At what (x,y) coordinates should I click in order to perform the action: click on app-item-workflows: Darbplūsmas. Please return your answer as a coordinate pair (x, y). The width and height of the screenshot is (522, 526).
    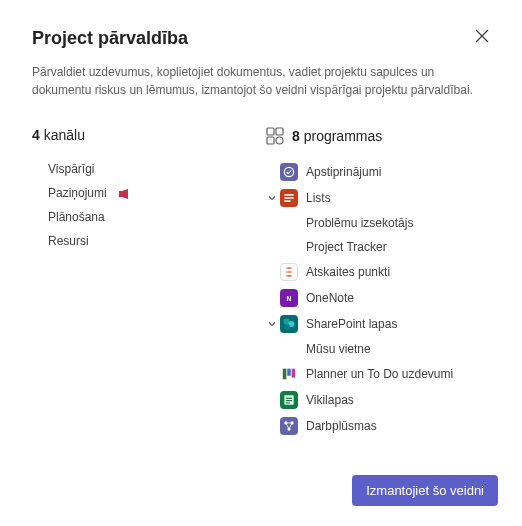
    Looking at the image, I should click on (378, 426).